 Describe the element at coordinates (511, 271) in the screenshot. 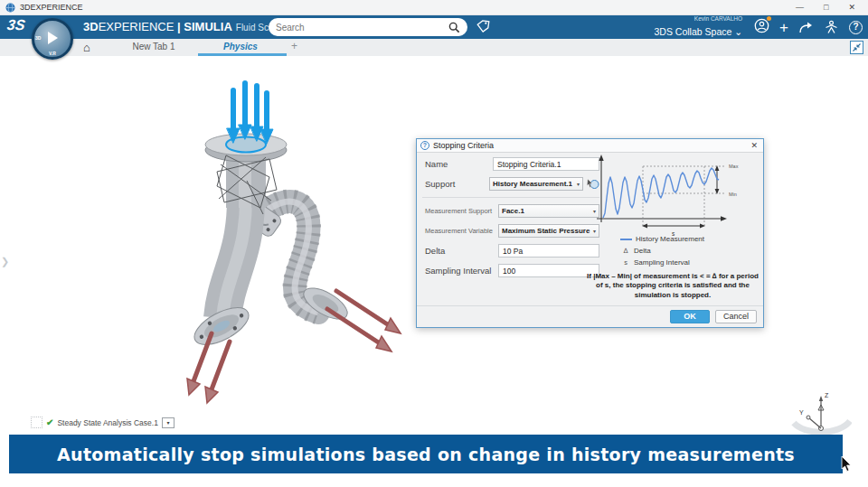

I see `field-row-sampling-interval: Sampling Interval` at that location.